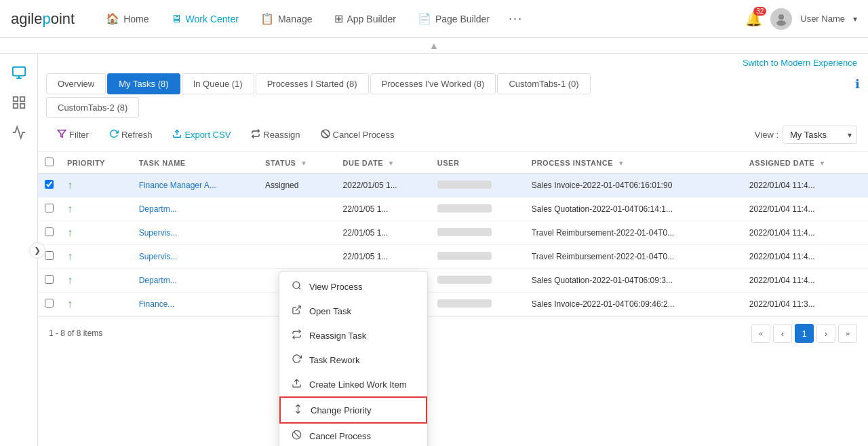  Describe the element at coordinates (761, 333) in the screenshot. I see `pagination-first: «` at that location.